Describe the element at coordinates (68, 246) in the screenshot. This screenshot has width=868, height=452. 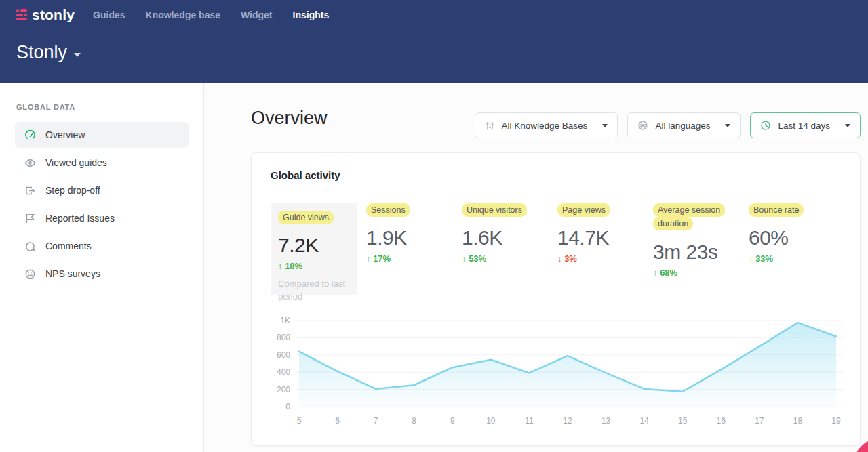
I see `sidebar-item-label: Comments` at that location.